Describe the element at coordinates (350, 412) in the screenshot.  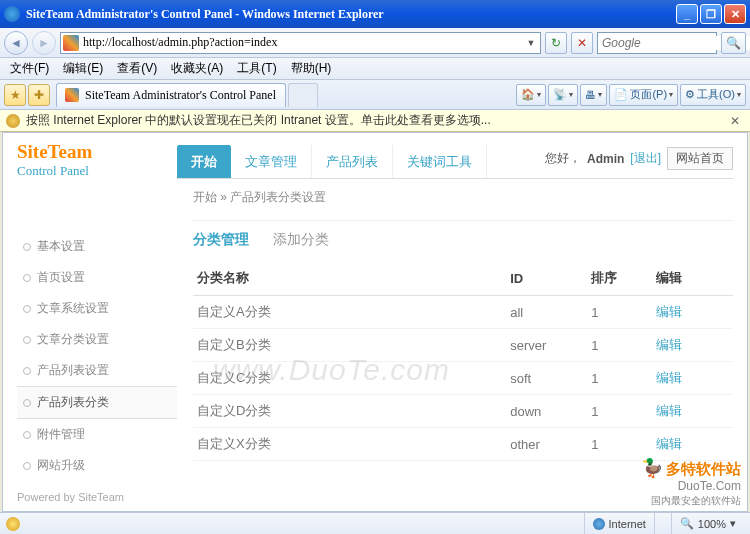
I see `cell-name: 自定义D分类` at that location.